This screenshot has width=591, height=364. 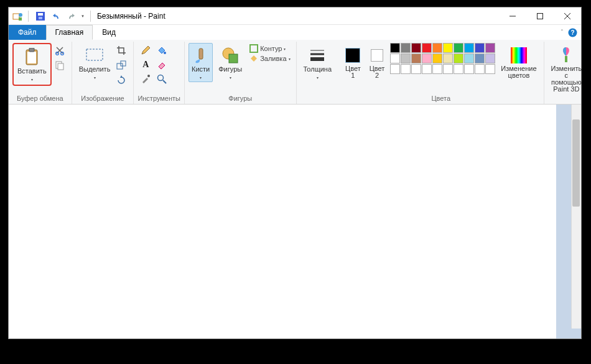 What do you see at coordinates (519, 61) in the screenshot?
I see `edit-colors-button: Изменение цветов` at bounding box center [519, 61].